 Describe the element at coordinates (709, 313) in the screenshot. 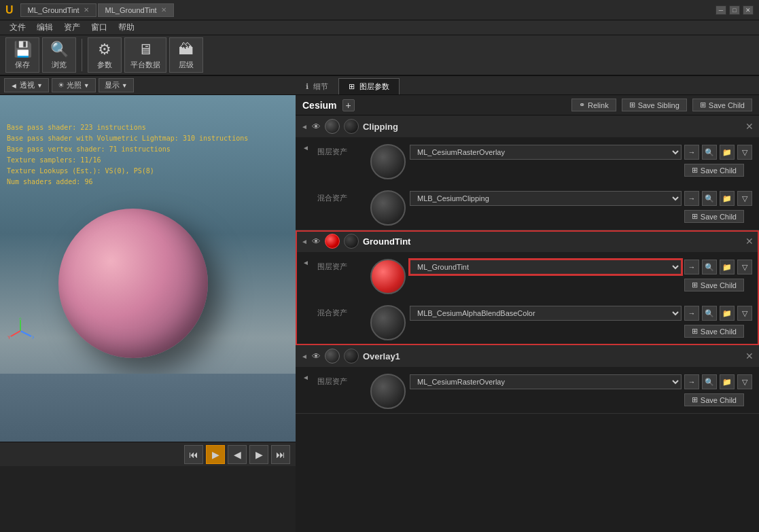

I see `groundtint-blend-search-btn: 🔍` at that location.